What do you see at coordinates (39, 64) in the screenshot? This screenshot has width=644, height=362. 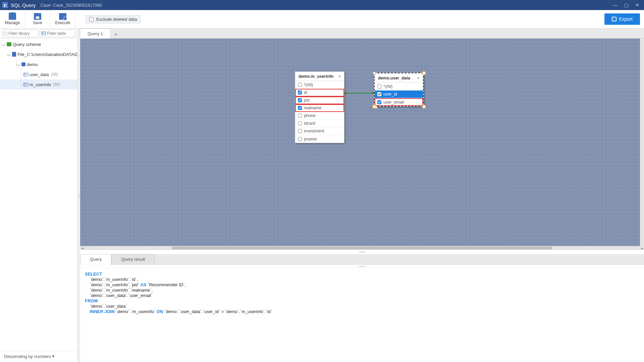 I see `tree-item-database: demo` at bounding box center [39, 64].